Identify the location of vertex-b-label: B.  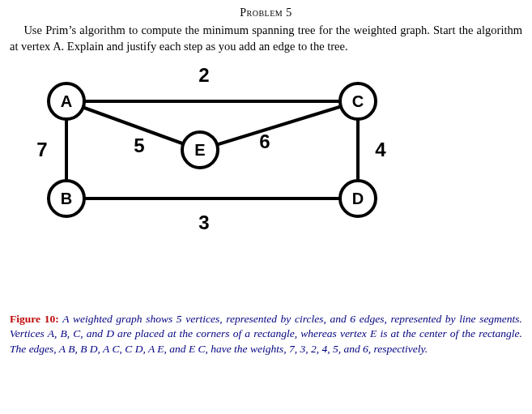
(66, 199).